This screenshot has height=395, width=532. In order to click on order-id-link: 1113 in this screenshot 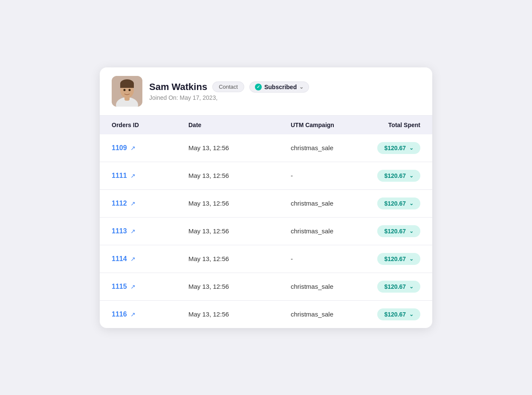, I will do `click(119, 231)`.